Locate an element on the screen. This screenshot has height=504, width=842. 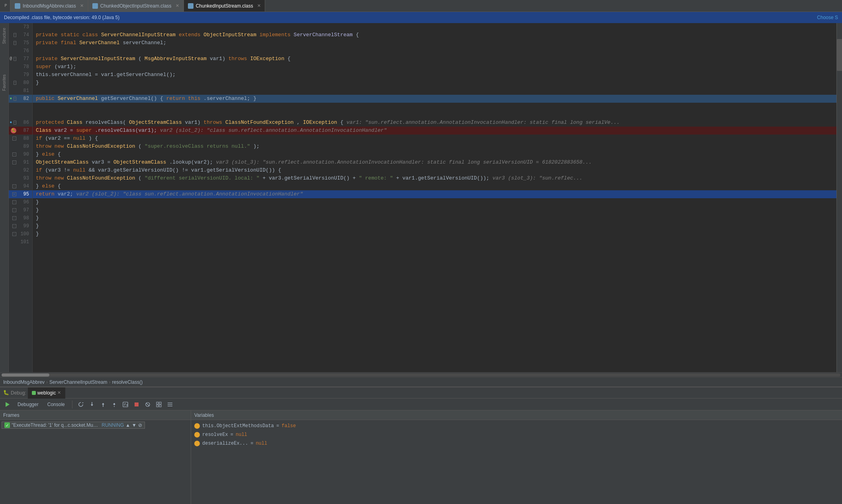
frames-header: Frames is located at coordinates (96, 415).